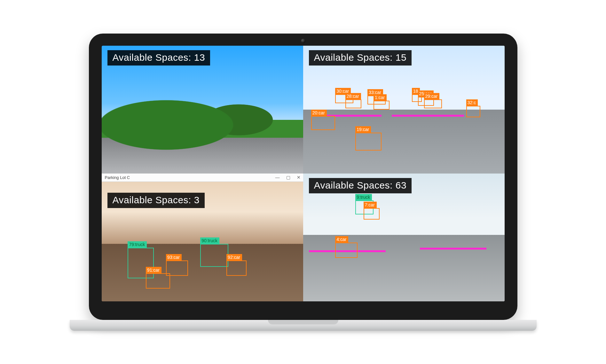 This screenshot has width=606, height=364. Describe the element at coordinates (299, 177) in the screenshot. I see `close-icon: ✕` at that location.